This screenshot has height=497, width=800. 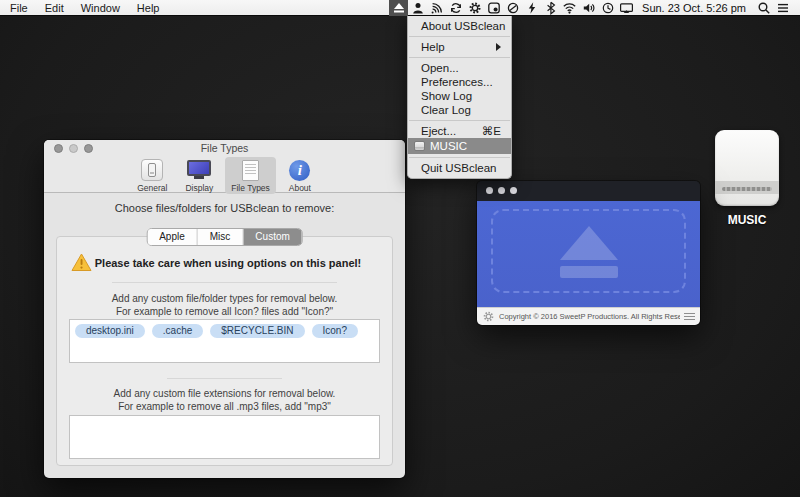 I want to click on window-title: File Types, so click(x=224, y=148).